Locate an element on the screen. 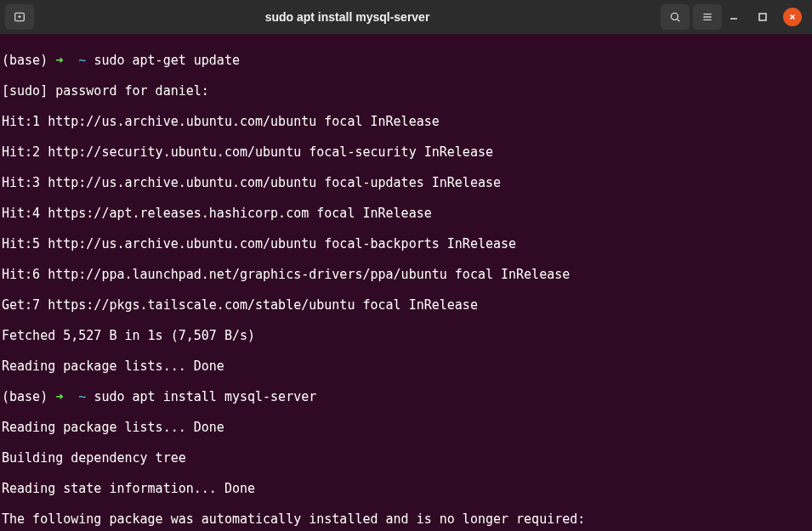  output-line: Hit:2 http://security.ubuntu.com/ubuntu … is located at coordinates (406, 152).